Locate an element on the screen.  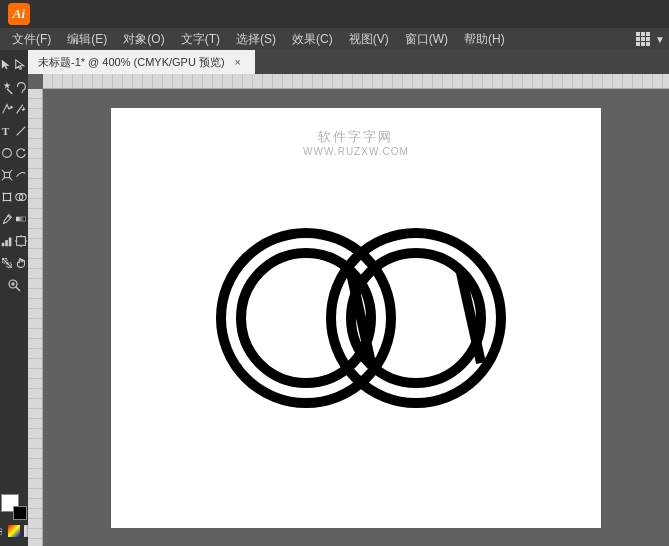
free-transform-tool is located at coordinates (7, 197).